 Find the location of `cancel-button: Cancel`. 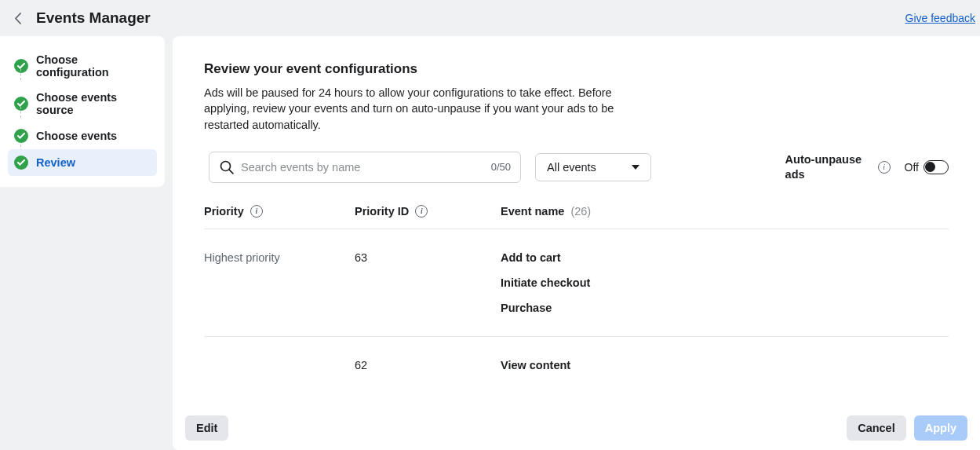

cancel-button: Cancel is located at coordinates (876, 428).